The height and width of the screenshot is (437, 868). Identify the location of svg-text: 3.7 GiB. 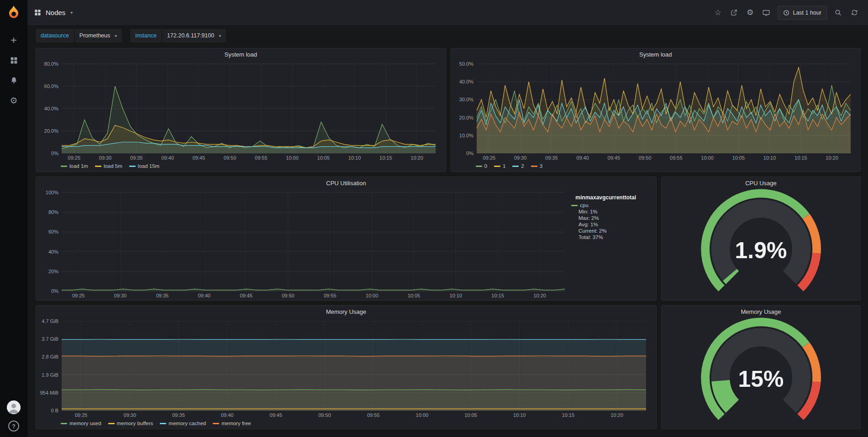
(50, 339).